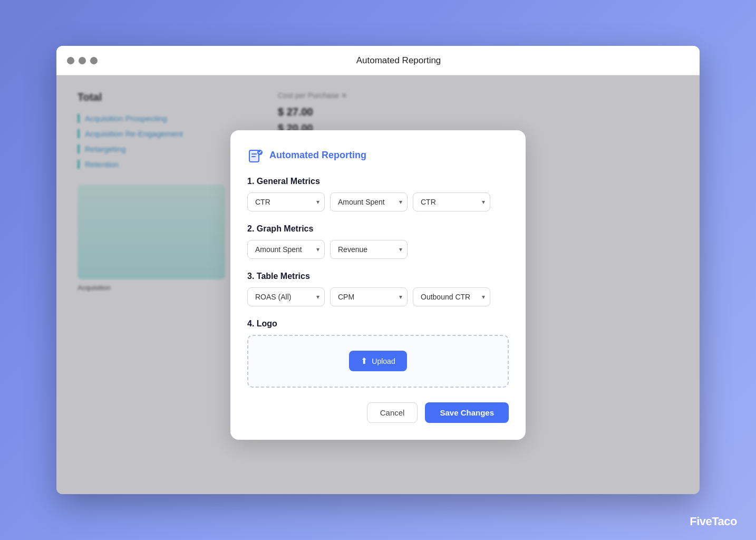 This screenshot has width=756, height=540. What do you see at coordinates (451, 202) in the screenshot?
I see `gm-dropdown-3: CTR Amount Spent Revenue ROAS (All) CPM …` at bounding box center [451, 202].